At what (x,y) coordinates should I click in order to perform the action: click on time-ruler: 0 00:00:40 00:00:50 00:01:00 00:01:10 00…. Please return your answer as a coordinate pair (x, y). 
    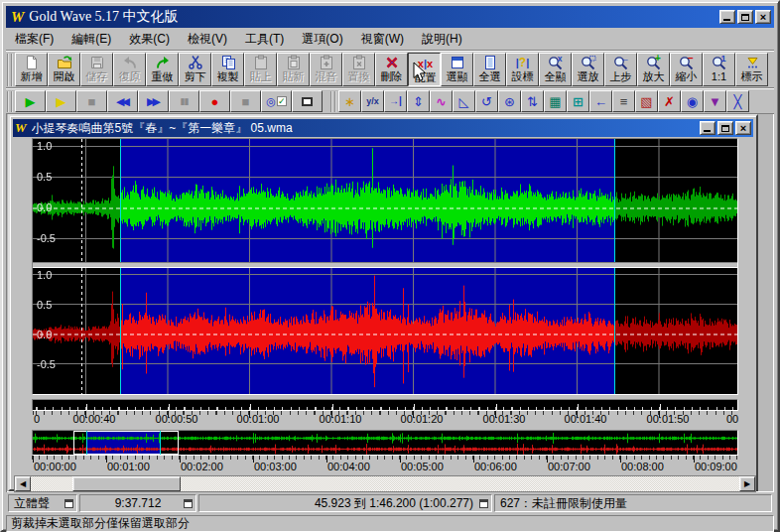
    Looking at the image, I should click on (385, 413).